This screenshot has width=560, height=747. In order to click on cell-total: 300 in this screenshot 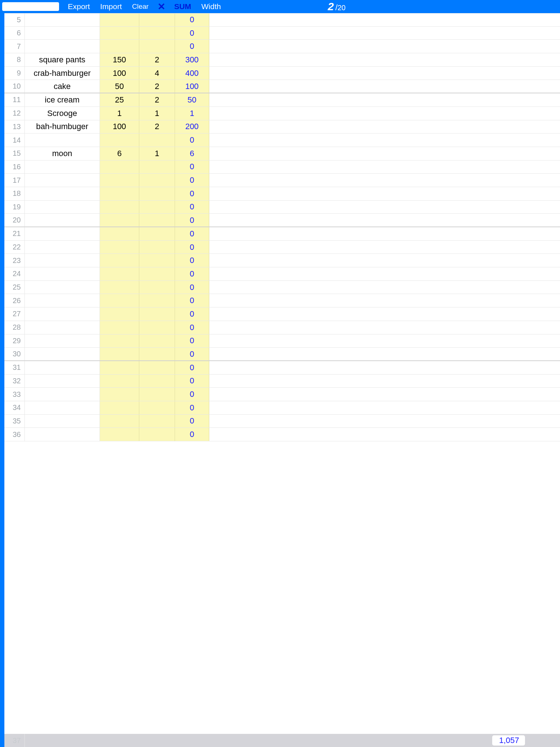, I will do `click(192, 60)`.